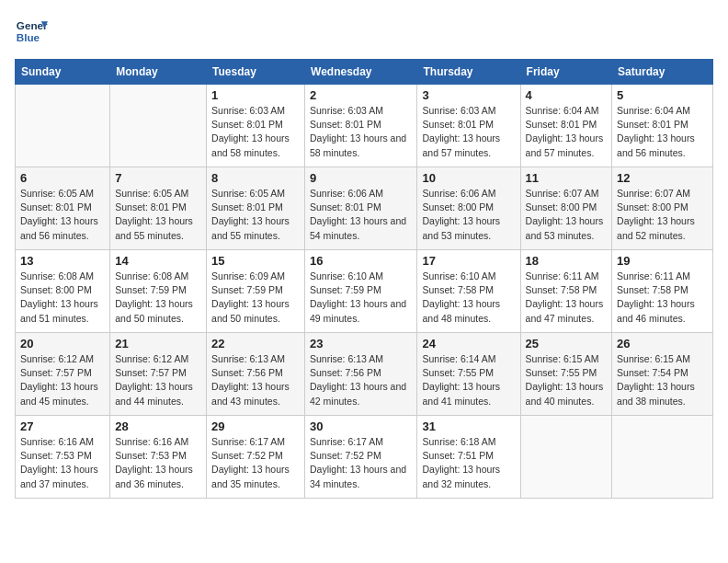 The width and height of the screenshot is (728, 563). What do you see at coordinates (469, 457) in the screenshot?
I see `calendar-cell: 31Sunrise: 6:18 AM Sunset: 7:51 PM Dayli…` at bounding box center [469, 457].